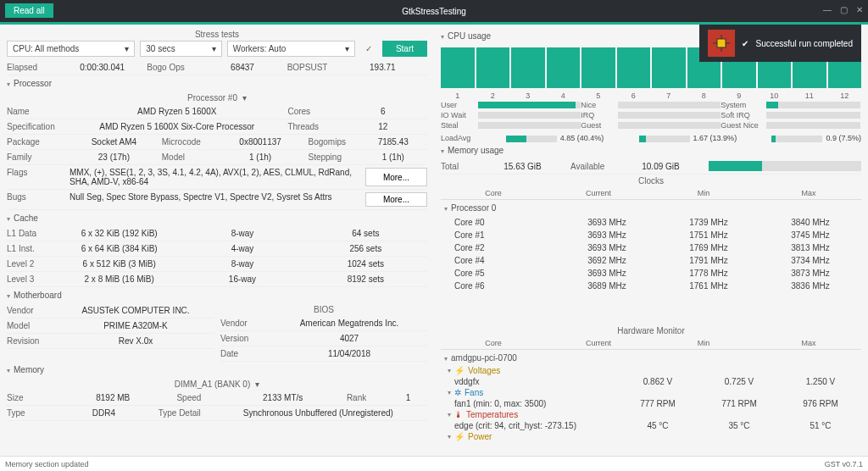  Describe the element at coordinates (324, 310) in the screenshot. I see `bios-header: BIOS` at that location.